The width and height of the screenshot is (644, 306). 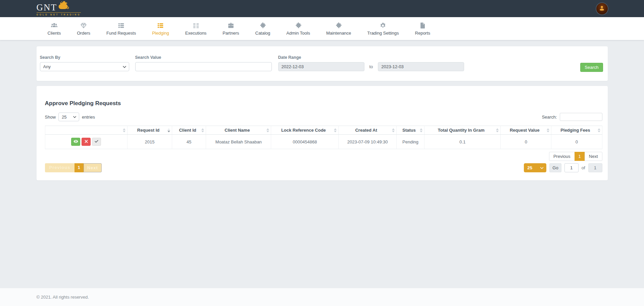 What do you see at coordinates (371, 67) in the screenshot?
I see `date-range-to-word: to` at bounding box center [371, 67].